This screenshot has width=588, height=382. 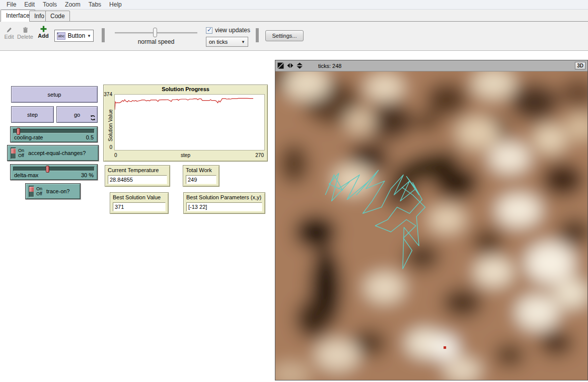 I want to click on accept-equal-changes-label: accept-equal-changes?, so click(x=57, y=153).